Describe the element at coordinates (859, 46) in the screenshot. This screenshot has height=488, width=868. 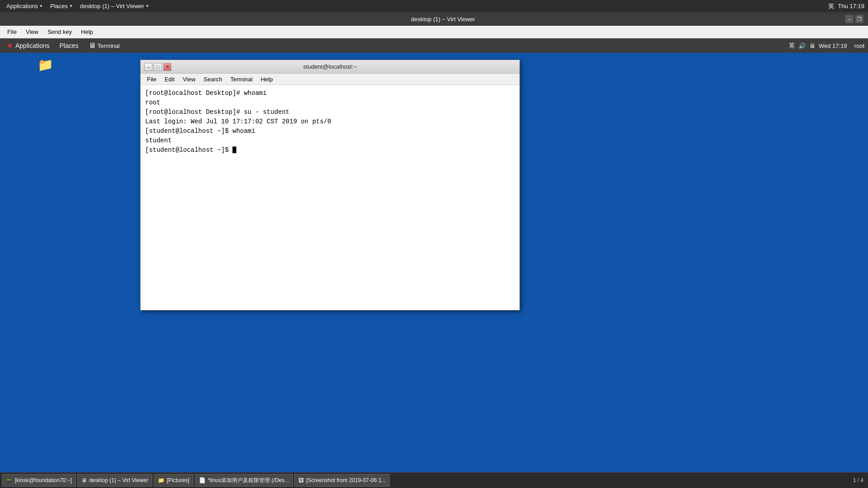
I see `guest-user: root` at that location.